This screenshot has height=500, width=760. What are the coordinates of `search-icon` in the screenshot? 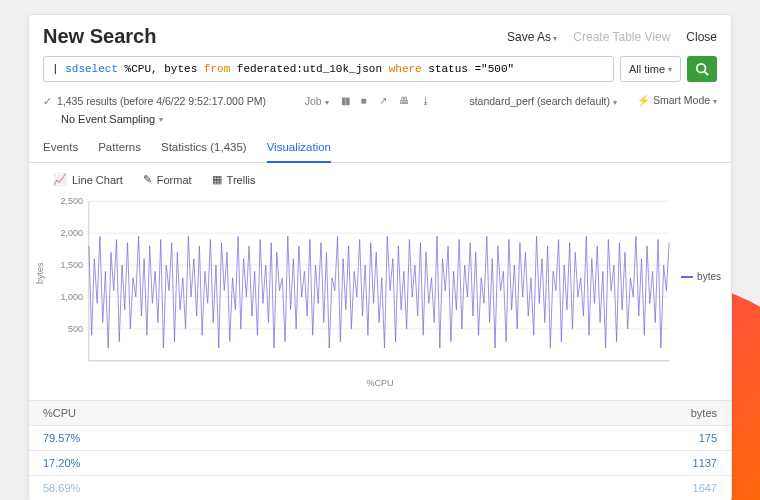 It's located at (702, 69).